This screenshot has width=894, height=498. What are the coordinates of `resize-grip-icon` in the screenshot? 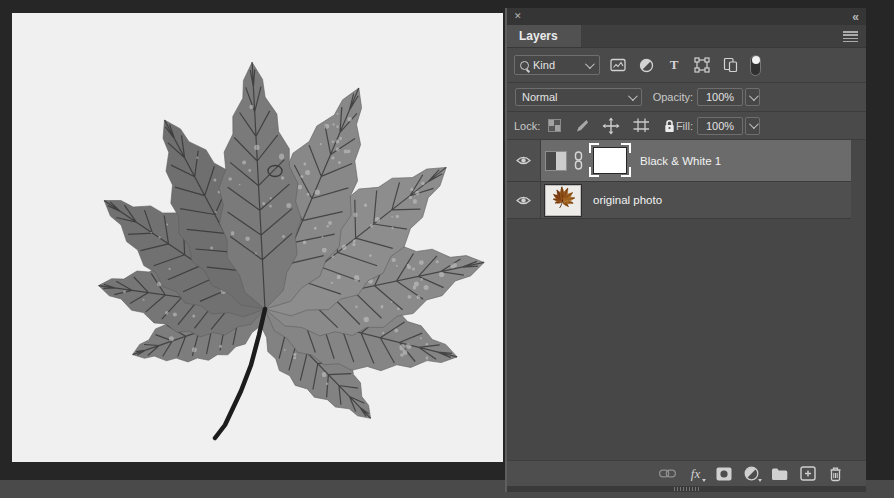 It's located at (687, 489).